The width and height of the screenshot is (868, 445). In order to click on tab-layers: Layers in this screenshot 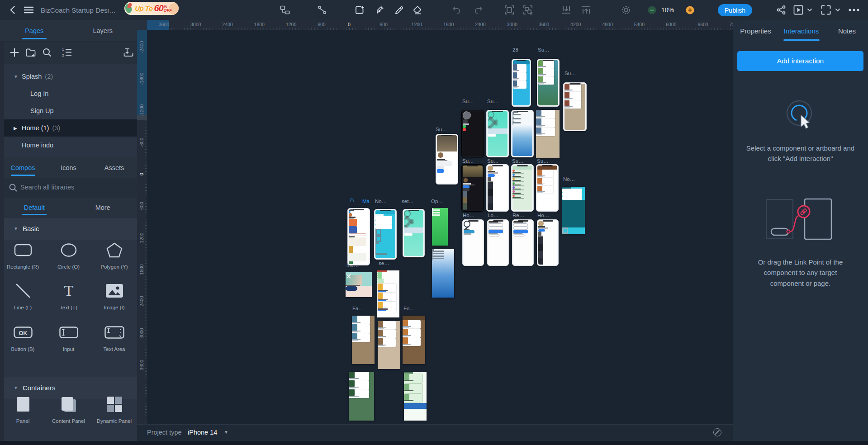, I will do `click(103, 31)`.